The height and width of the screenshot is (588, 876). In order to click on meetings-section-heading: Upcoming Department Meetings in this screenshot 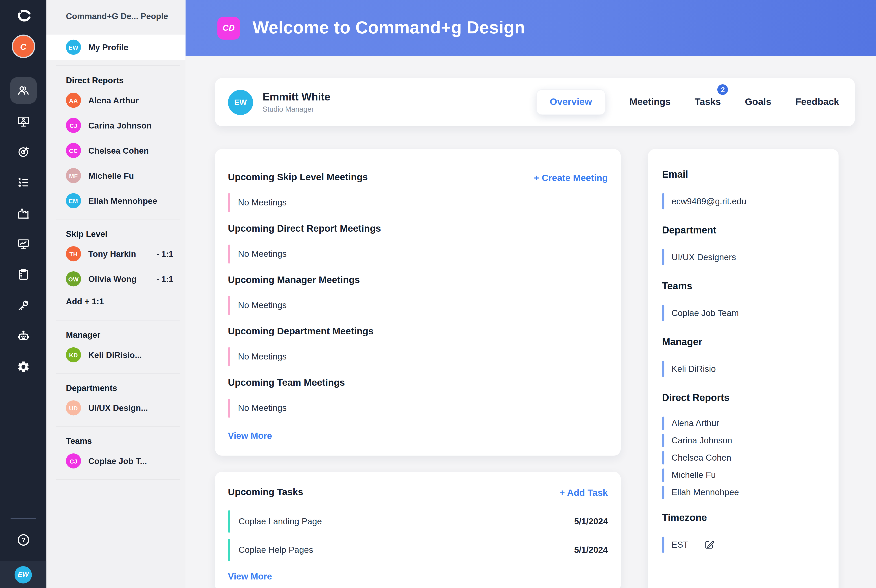, I will do `click(418, 332)`.